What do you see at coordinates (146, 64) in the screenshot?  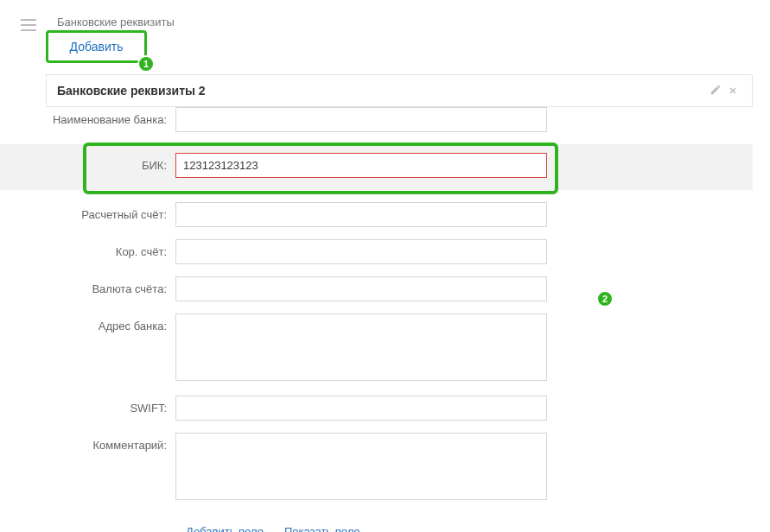 I see `step-badge-1: 1` at bounding box center [146, 64].